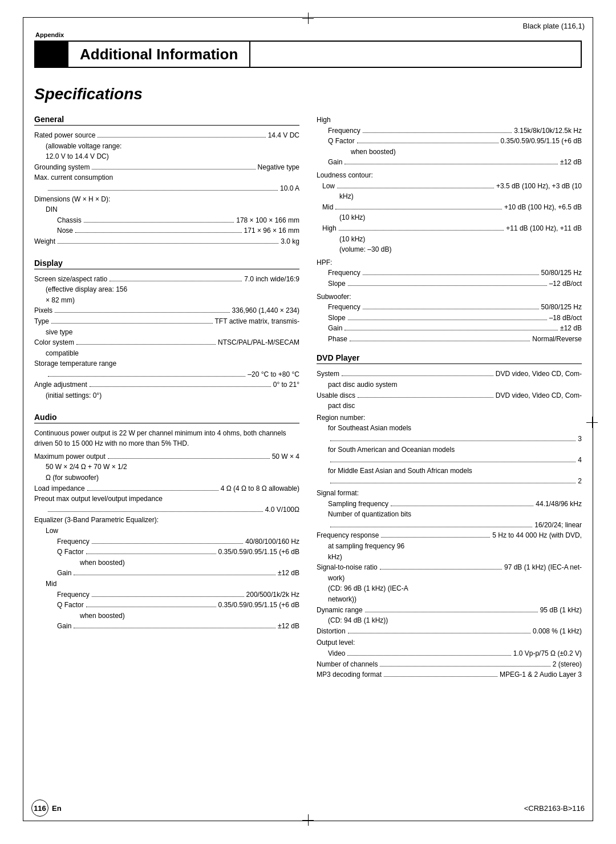  I want to click on black-block, so click(51, 54).